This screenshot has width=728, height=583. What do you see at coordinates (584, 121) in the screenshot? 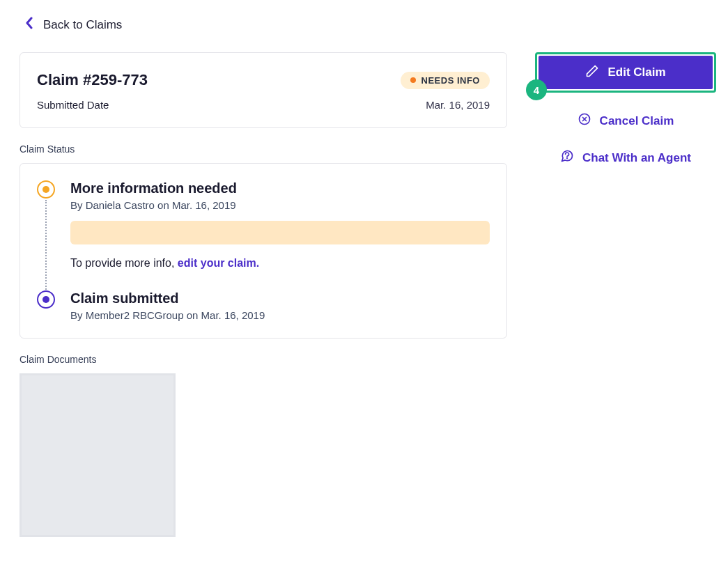
I see `close-circle-icon` at bounding box center [584, 121].